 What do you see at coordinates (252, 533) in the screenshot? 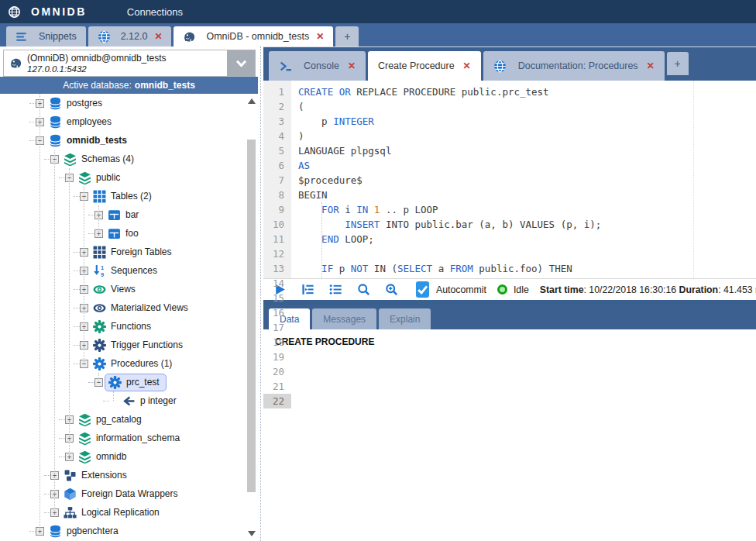
I see `scroll-down-icon` at bounding box center [252, 533].